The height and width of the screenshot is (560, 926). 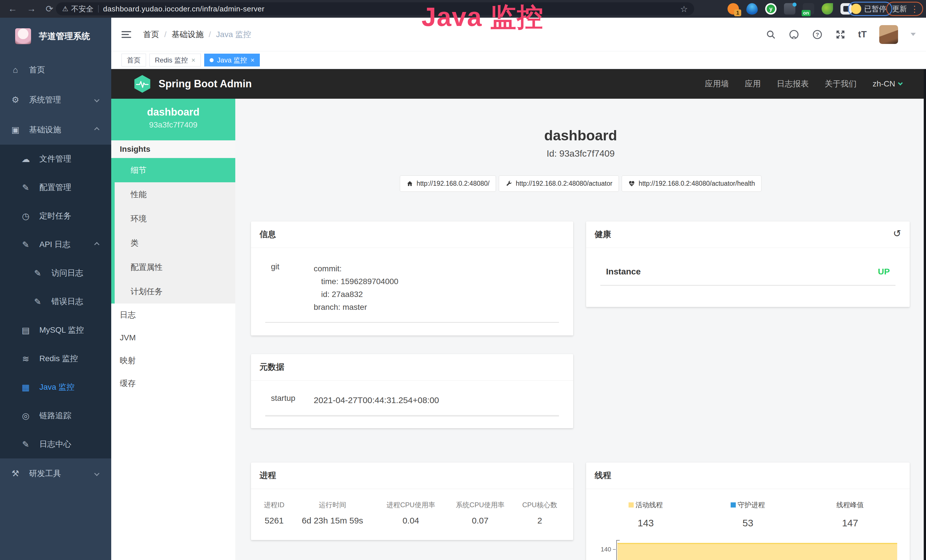 I want to click on sba-item-environment: 环境, so click(x=175, y=219).